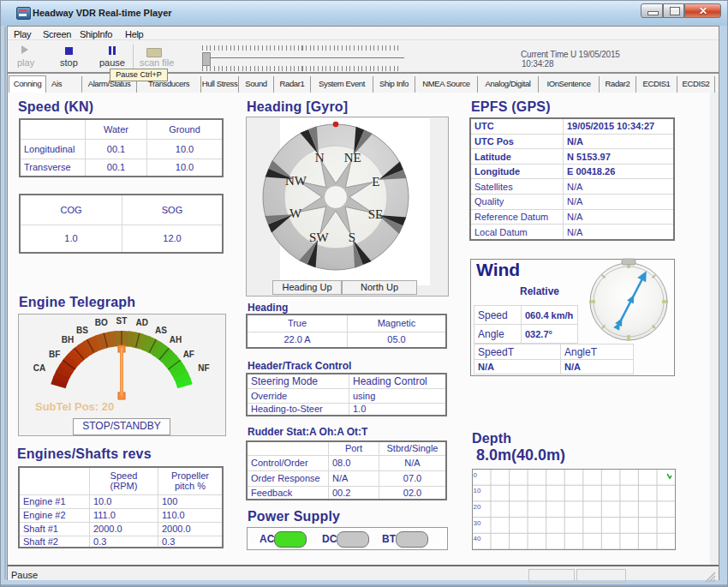  I want to click on svg-text: W, so click(296, 213).